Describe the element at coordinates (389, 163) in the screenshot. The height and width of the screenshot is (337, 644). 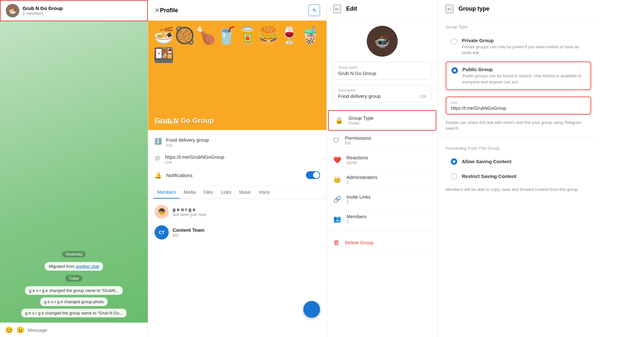
I see `reactions-sub: 40/40` at that location.